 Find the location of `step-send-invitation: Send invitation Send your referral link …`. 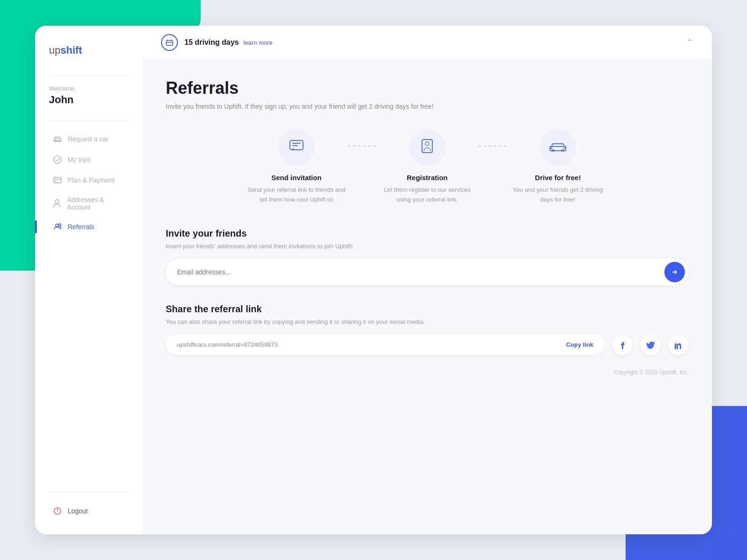

step-send-invitation: Send invitation Send your referral link … is located at coordinates (296, 167).